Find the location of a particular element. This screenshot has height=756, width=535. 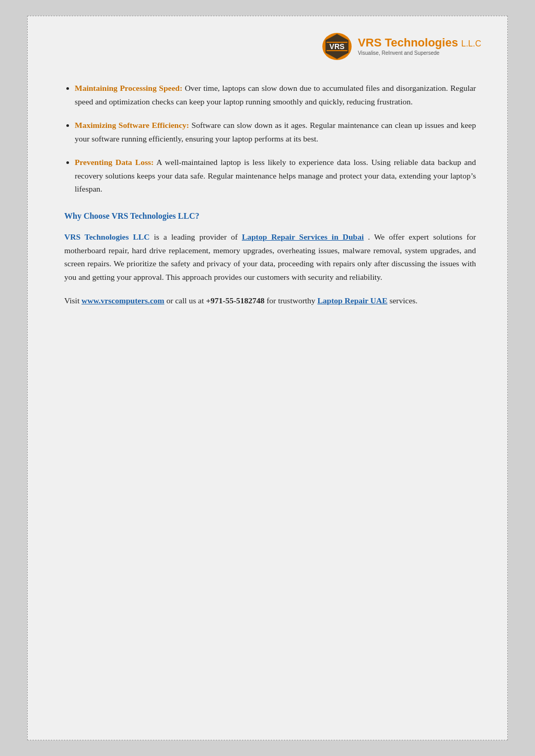

phone-number: +971-55-5182748 is located at coordinates (235, 301).